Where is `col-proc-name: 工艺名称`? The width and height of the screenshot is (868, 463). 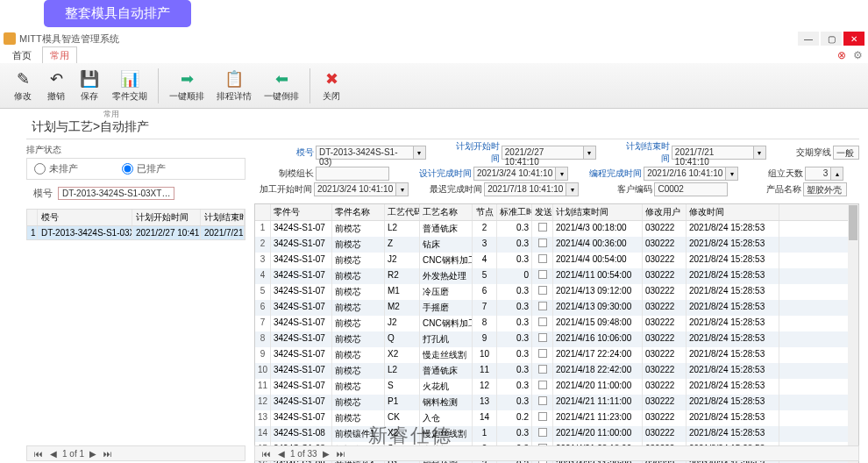 col-proc-name: 工艺名称 is located at coordinates (446, 212).